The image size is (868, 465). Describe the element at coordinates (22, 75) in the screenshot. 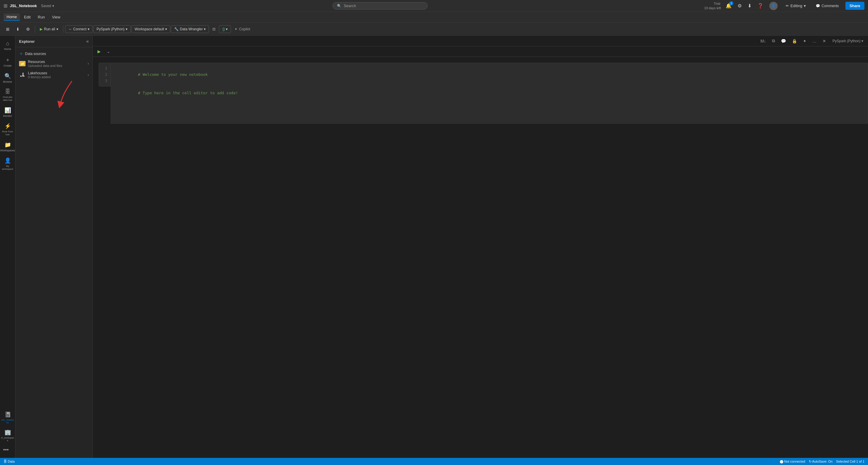

I see `lakehouse-icon: 🏞` at that location.